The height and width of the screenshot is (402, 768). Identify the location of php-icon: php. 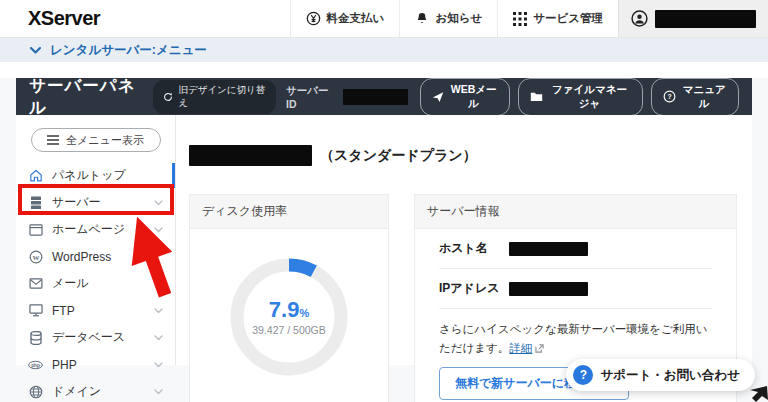
(36, 365).